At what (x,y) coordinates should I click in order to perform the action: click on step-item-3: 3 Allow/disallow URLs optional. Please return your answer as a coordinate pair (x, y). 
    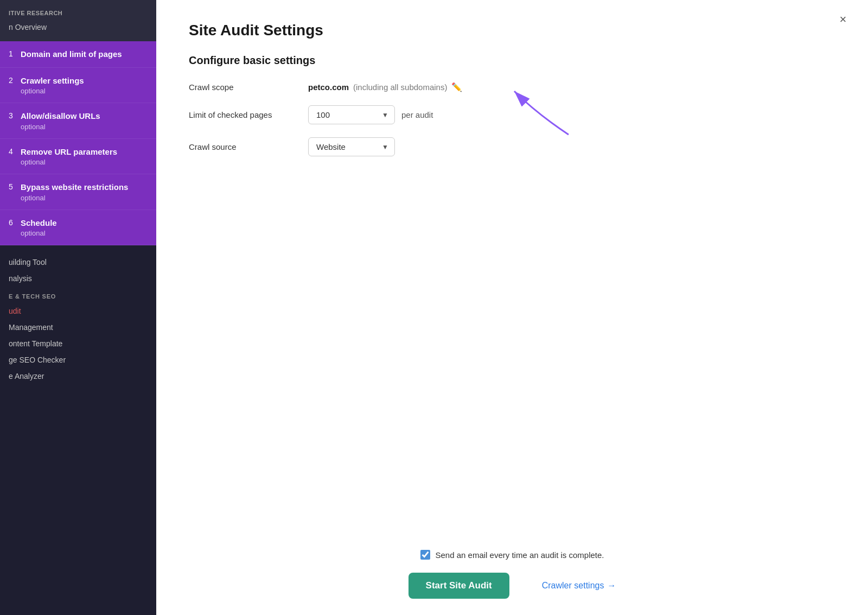
    Looking at the image, I should click on (78, 121).